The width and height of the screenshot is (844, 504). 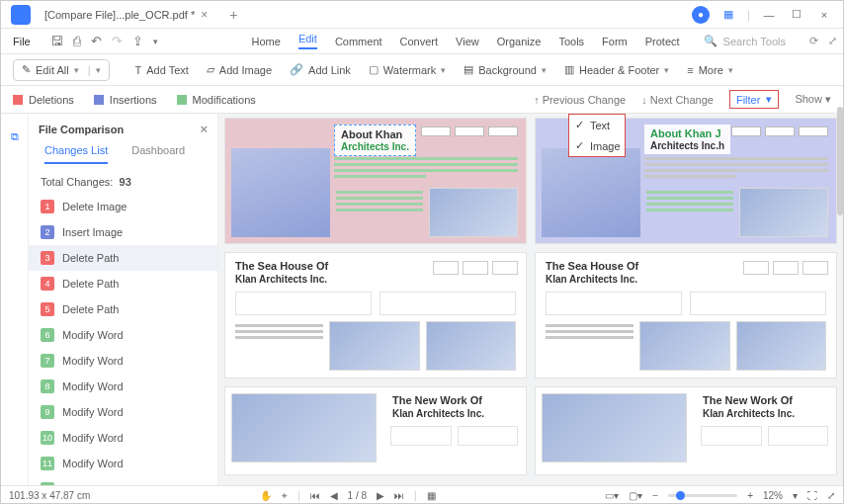 What do you see at coordinates (239, 69) in the screenshot?
I see `add-image-button: ▱ Add Image` at bounding box center [239, 69].